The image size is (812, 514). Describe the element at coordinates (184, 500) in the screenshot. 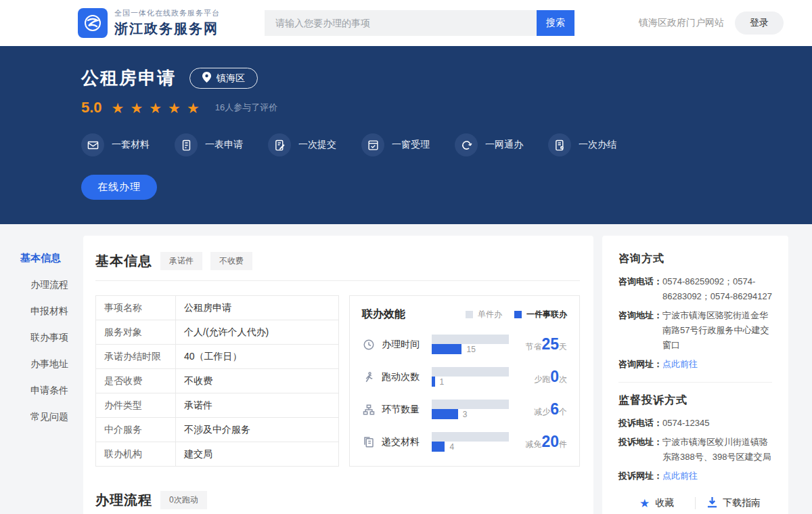

I see `tag-zero-trips: 0次跑动` at that location.